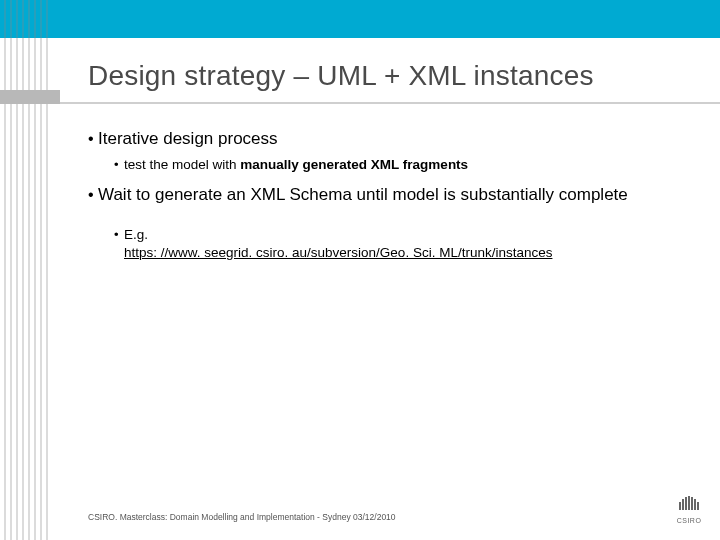 Image resolution: width=720 pixels, height=540 pixels. I want to click on bullet-level2-text: test the model with manually generated X…, so click(296, 165).